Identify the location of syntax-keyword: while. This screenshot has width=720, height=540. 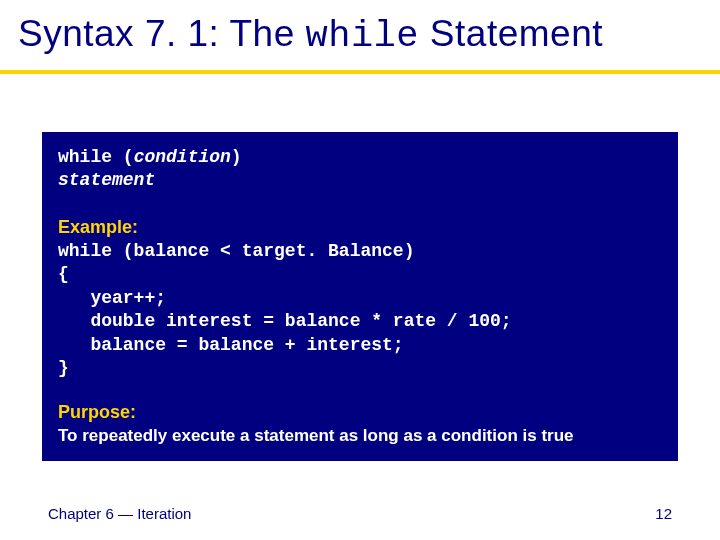
(85, 157).